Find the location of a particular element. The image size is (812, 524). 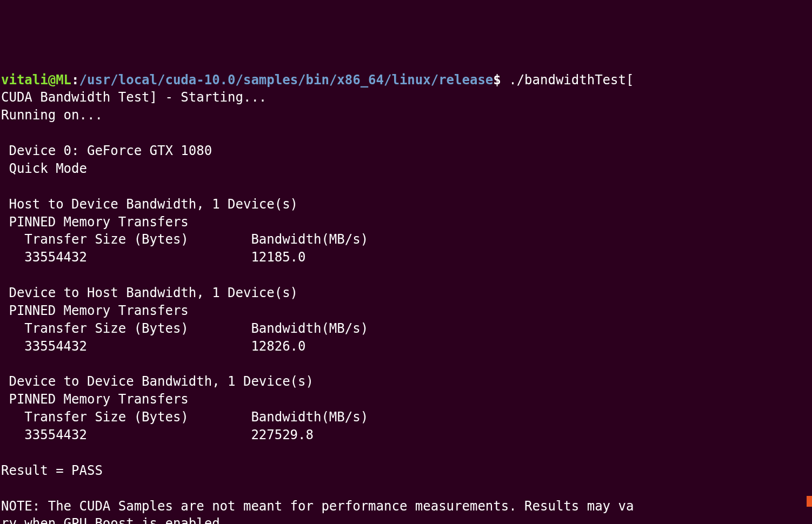

prompt-colon: : is located at coordinates (75, 80).